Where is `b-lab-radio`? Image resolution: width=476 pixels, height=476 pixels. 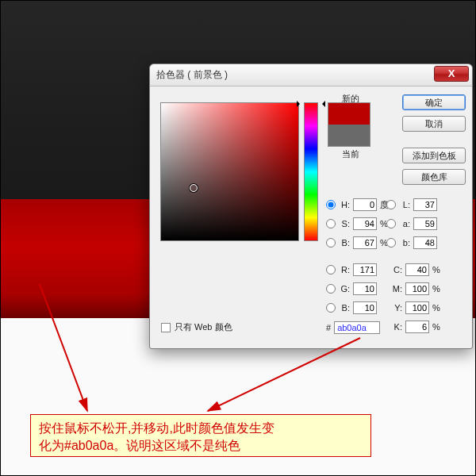 b-lab-radio is located at coordinates (391, 243).